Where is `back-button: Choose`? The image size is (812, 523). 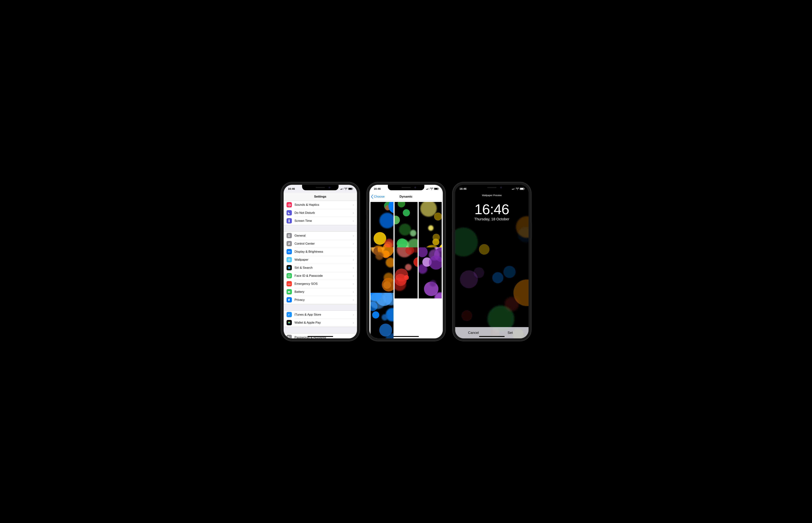
back-button: Choose is located at coordinates (378, 197).